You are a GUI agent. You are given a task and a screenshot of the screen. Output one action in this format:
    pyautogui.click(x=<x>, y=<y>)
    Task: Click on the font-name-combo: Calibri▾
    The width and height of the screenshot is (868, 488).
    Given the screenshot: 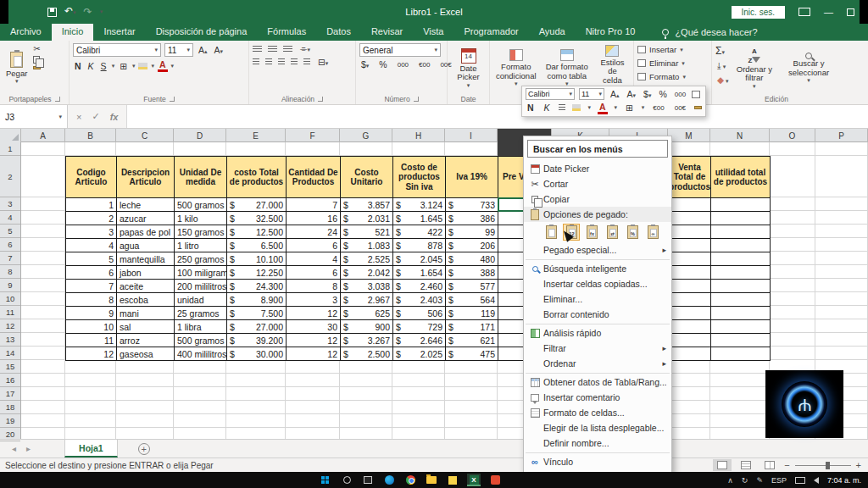 What is the action you would take?
    pyautogui.click(x=117, y=50)
    